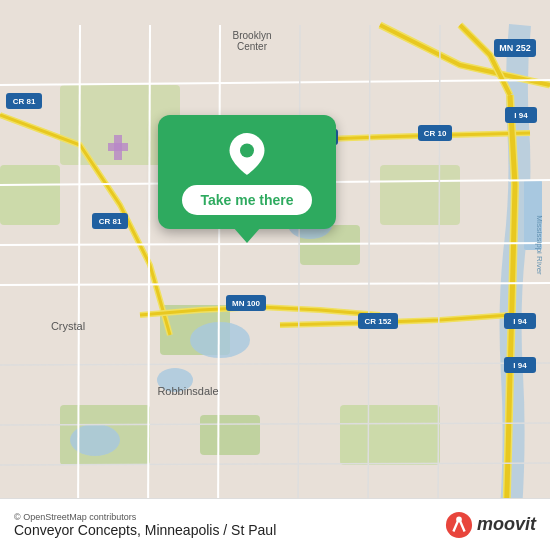  Describe the element at coordinates (188, 391) in the screenshot. I see `svg-text: Robbinsdale` at that location.